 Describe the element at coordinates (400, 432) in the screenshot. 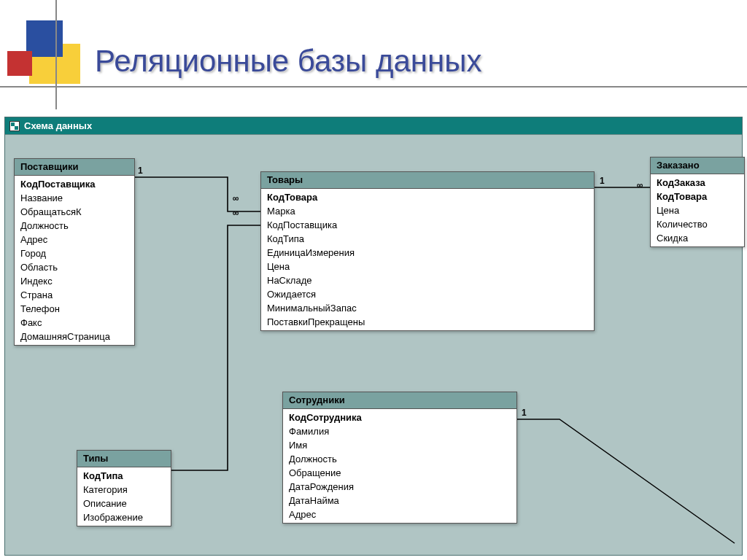

I see `field-row: Фамилия` at that location.